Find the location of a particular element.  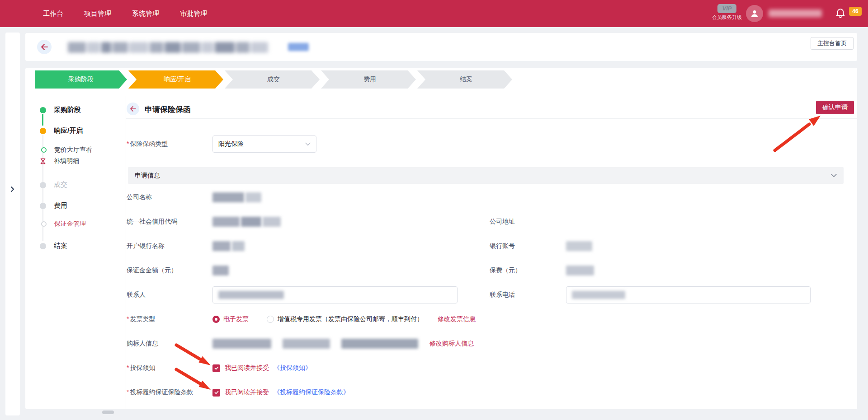

top-nav: 工作台 项目管理 系统管理 审批管理 VIP 会员服务升级 46 is located at coordinates (434, 14).